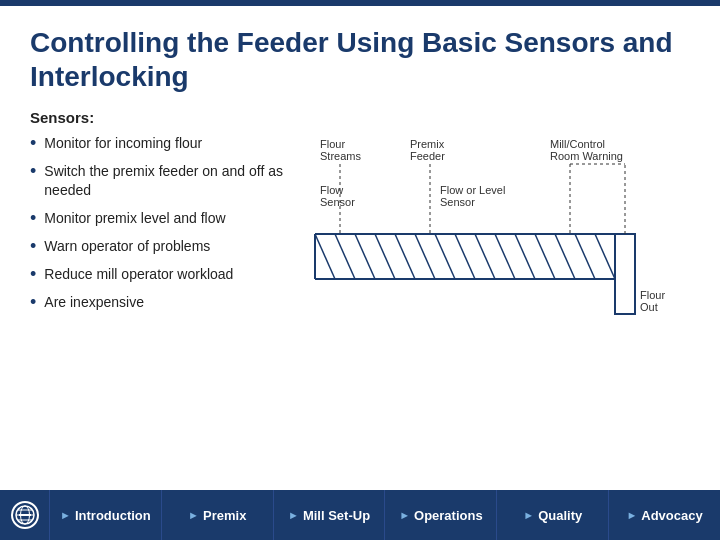 Image resolution: width=720 pixels, height=540 pixels. I want to click on slide-title: Controlling the Feeder Using Basic Senso…, so click(360, 60).